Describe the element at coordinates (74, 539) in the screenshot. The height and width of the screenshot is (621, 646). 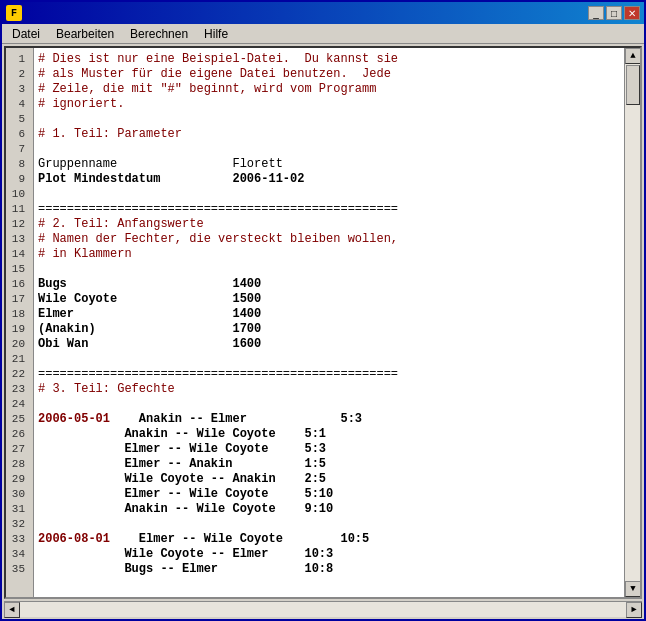
I see `date-label: 2006-08-01` at that location.